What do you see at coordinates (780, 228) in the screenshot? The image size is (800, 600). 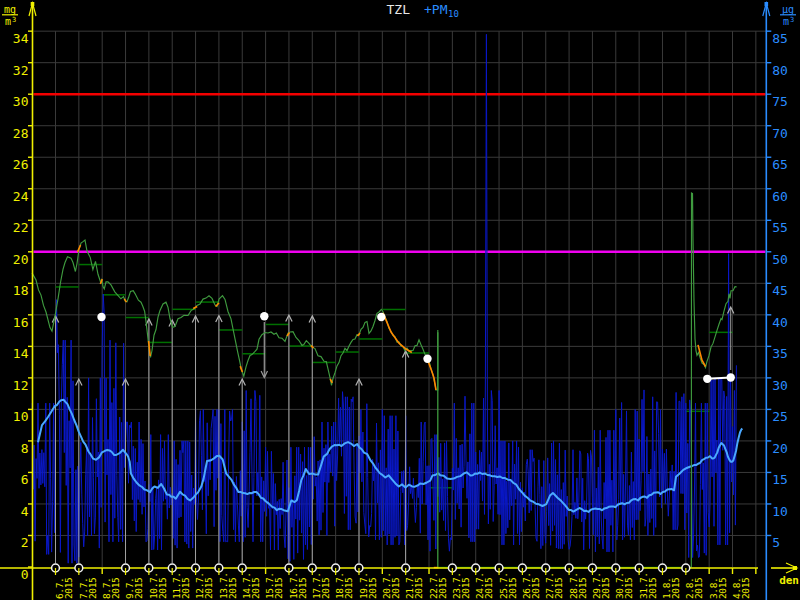 I see `y-right-tick-label: 55` at bounding box center [780, 228].